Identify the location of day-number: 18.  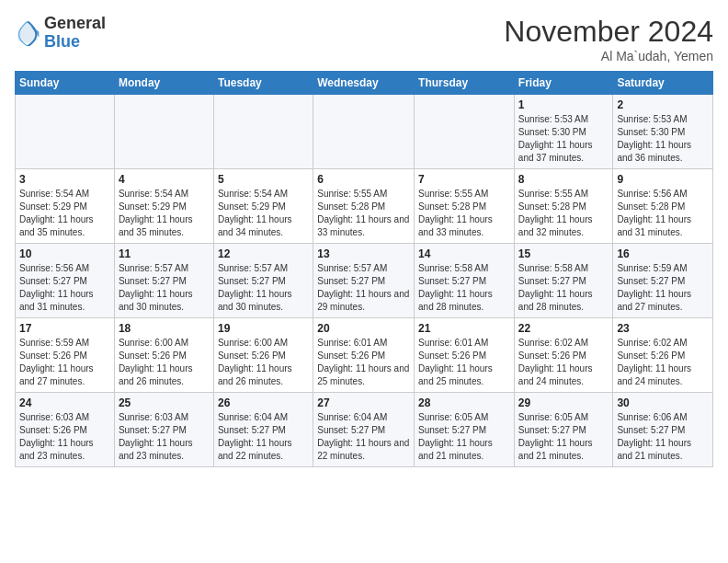
(164, 328).